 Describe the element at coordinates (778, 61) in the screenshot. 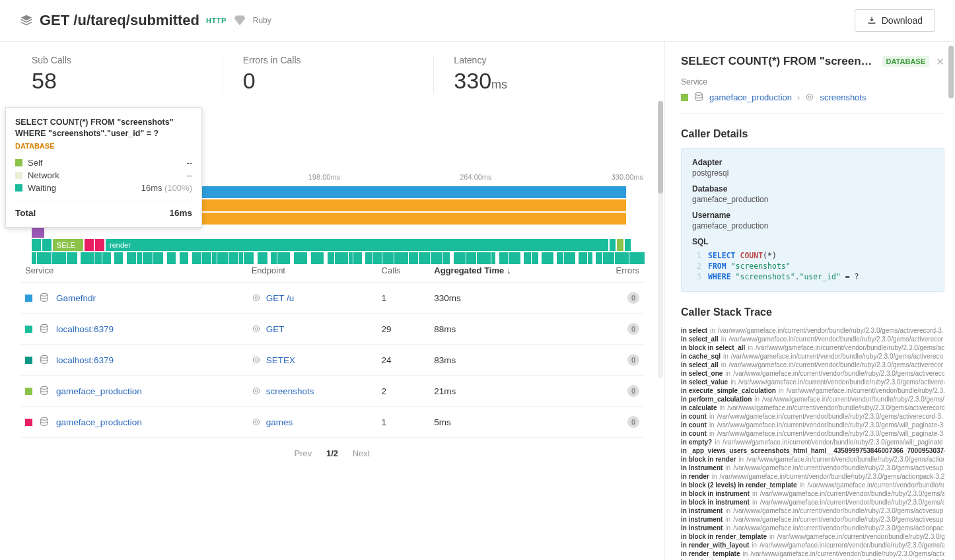

I see `detail-title: SELECT COUNT(*) FROM "screenshots"...` at that location.